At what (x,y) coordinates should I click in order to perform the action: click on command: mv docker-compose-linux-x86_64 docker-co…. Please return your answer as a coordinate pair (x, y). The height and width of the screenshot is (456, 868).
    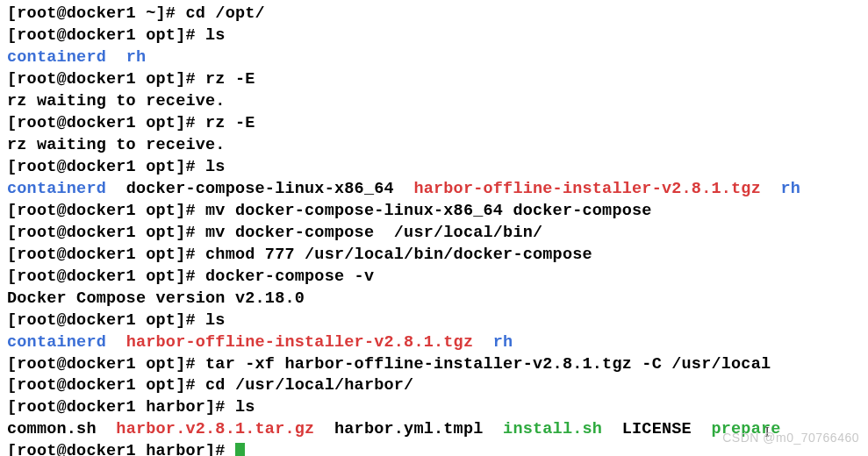
    Looking at the image, I should click on (428, 210).